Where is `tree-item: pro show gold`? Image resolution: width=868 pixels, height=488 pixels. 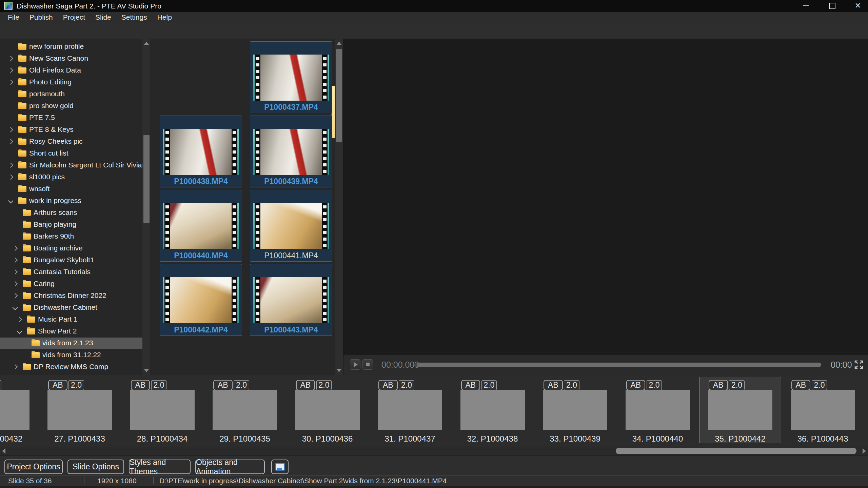 tree-item: pro show gold is located at coordinates (71, 106).